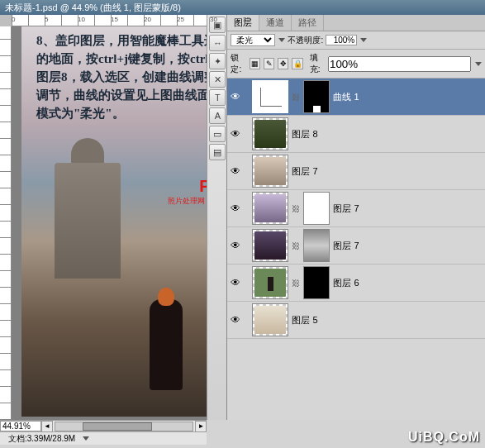  What do you see at coordinates (47, 427) in the screenshot?
I see `scroll-left-button: ◄` at bounding box center [47, 427].